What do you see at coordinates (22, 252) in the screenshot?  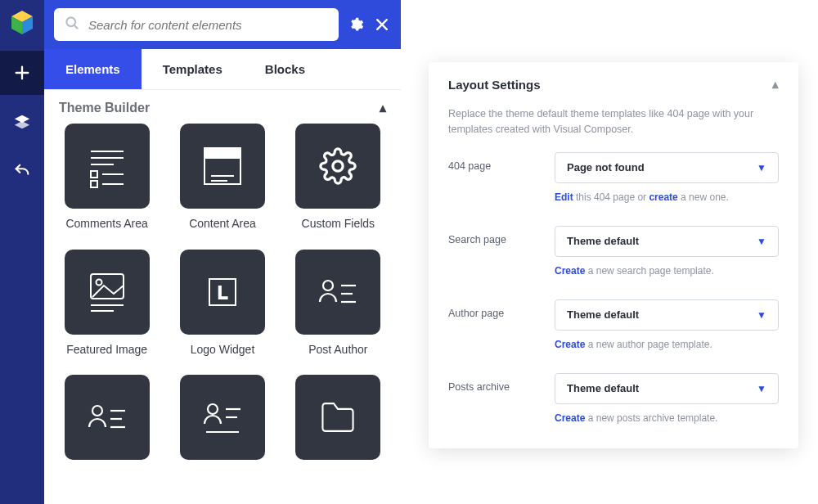 I see `left-sidebar` at bounding box center [22, 252].